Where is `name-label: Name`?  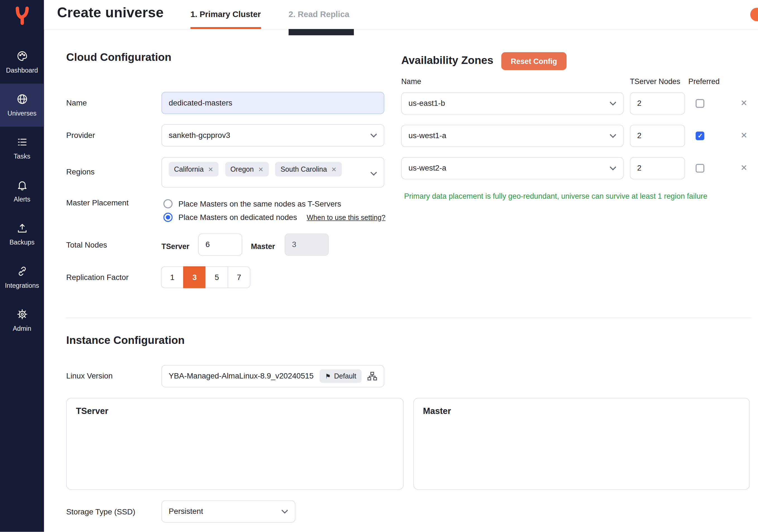
name-label: Name is located at coordinates (77, 103).